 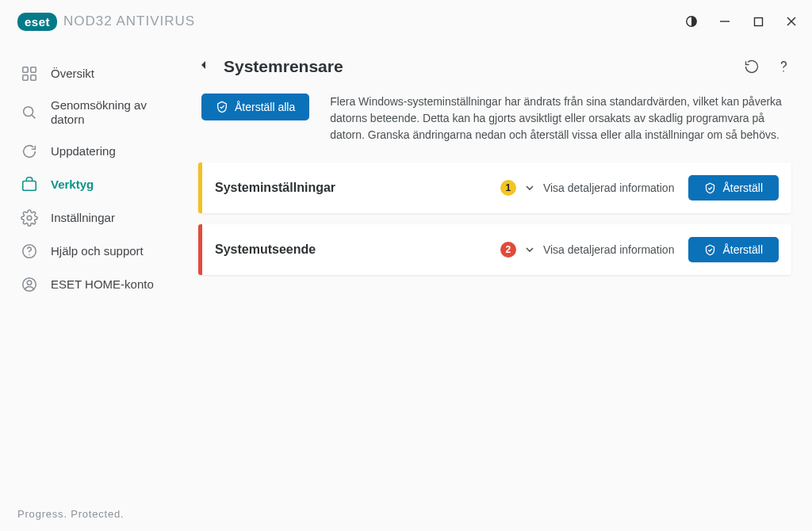 What do you see at coordinates (284, 67) in the screenshot?
I see `page-title: Systemrensare` at bounding box center [284, 67].